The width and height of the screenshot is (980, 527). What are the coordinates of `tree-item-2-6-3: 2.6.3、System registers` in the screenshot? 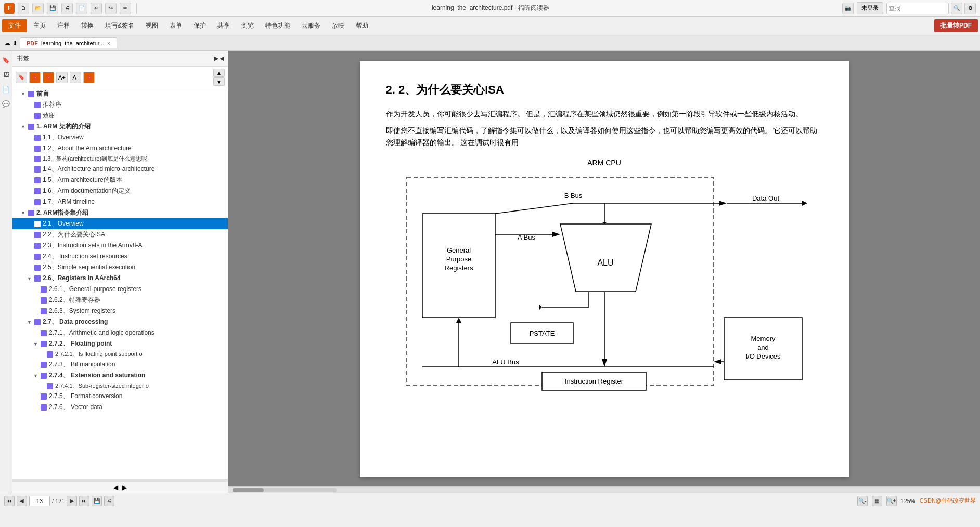 It's located at (120, 311).